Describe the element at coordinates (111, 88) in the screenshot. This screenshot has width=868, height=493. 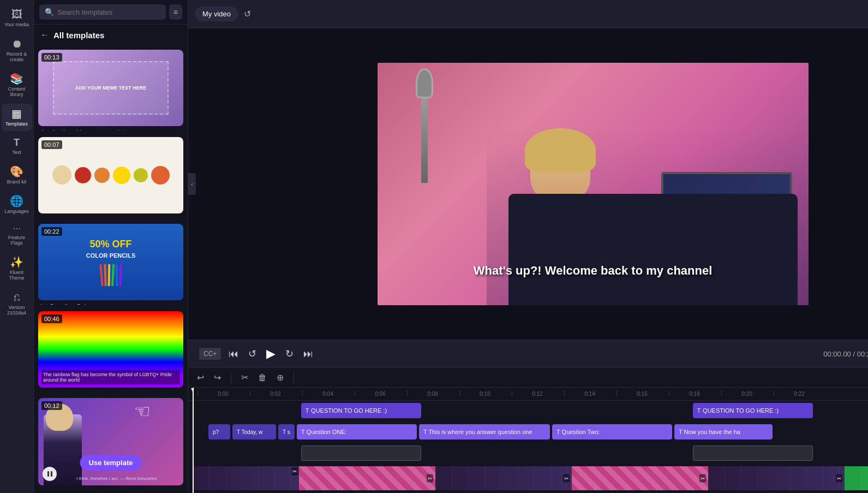
I see `meme-thumb-text: ADD YOUR MEME TEXT HERE` at that location.